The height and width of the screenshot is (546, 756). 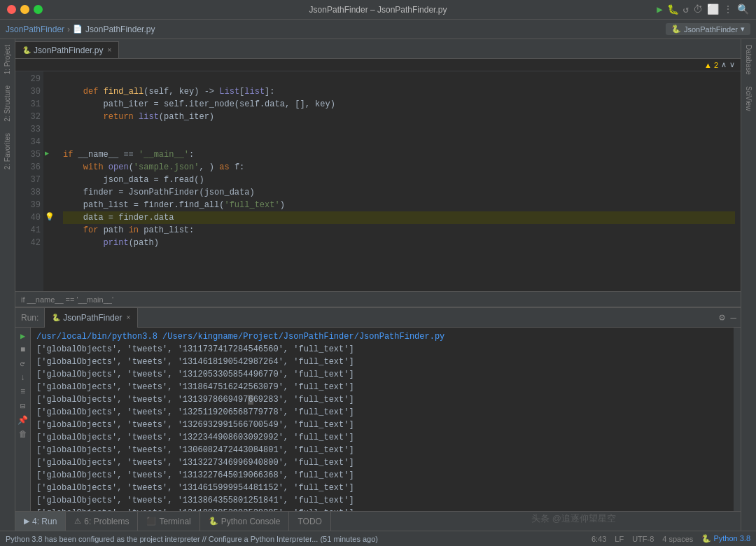 What do you see at coordinates (399, 218) in the screenshot?
I see `code-line-40: data = finder.data` at bounding box center [399, 218].